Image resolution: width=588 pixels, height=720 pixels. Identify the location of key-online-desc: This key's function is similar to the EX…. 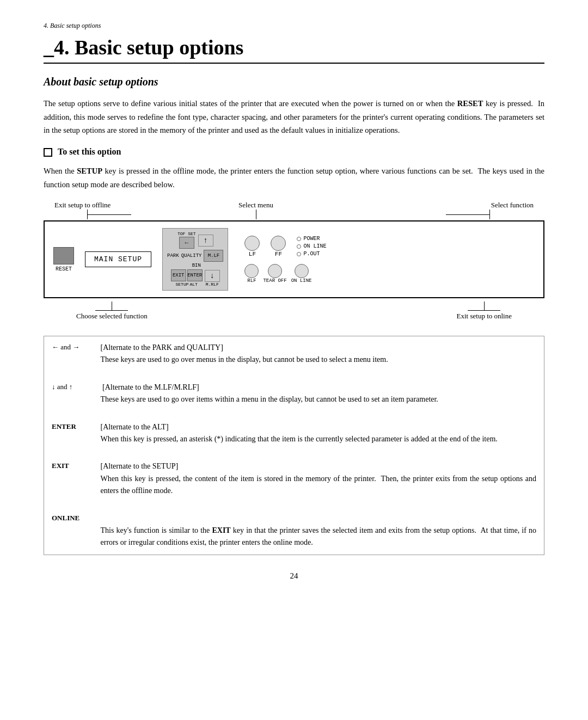
(319, 531).